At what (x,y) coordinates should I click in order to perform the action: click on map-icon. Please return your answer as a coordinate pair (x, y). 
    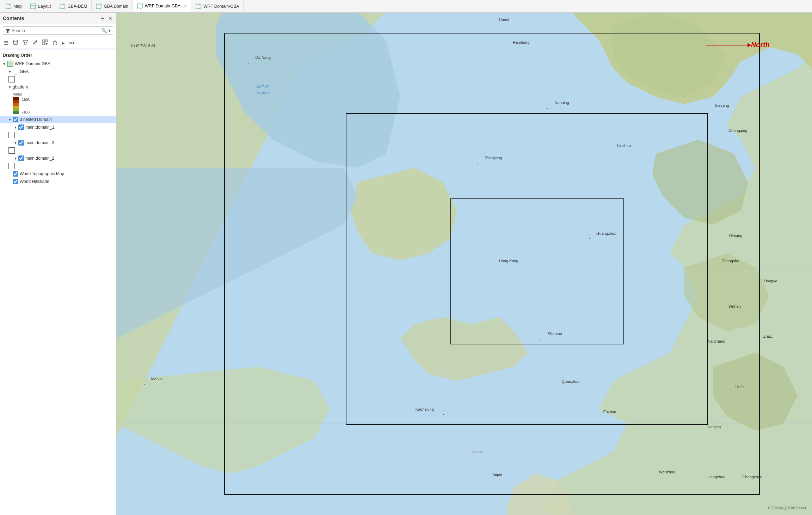
    Looking at the image, I should click on (8, 6).